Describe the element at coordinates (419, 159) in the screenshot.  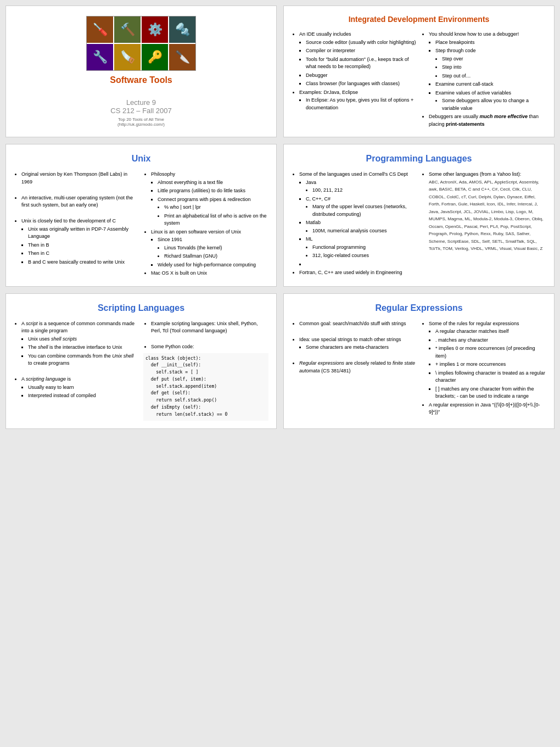
I see `prog-title: Programming Languages` at that location.